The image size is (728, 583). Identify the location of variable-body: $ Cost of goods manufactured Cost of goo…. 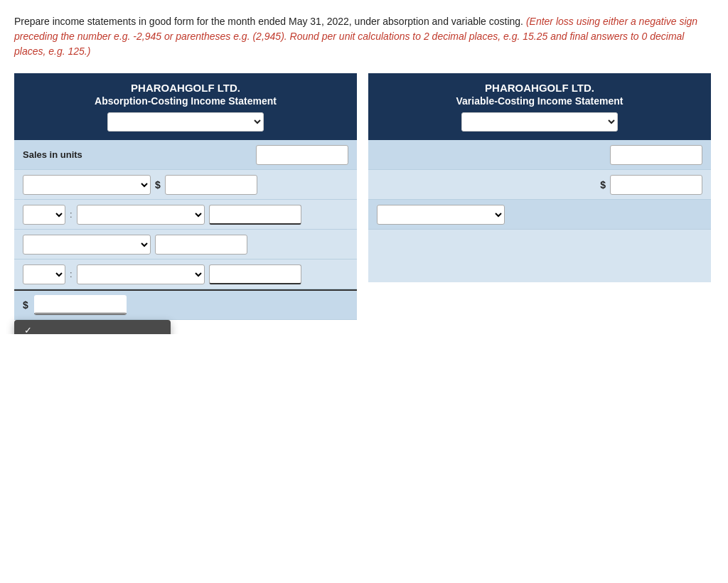
(540, 211).